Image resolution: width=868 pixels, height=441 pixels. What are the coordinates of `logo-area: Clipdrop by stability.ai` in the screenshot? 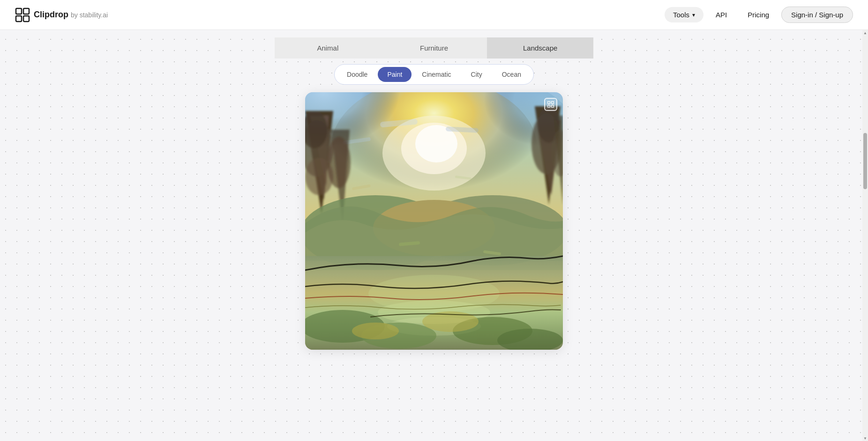 It's located at (61, 15).